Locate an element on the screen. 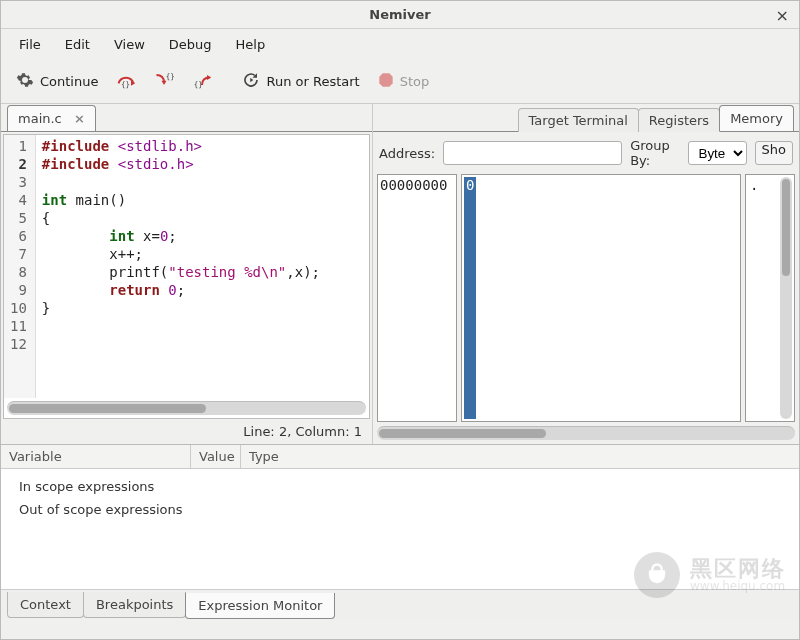  toolbar: Continue {} {} {} Run or Restart Stop is located at coordinates (400, 83).